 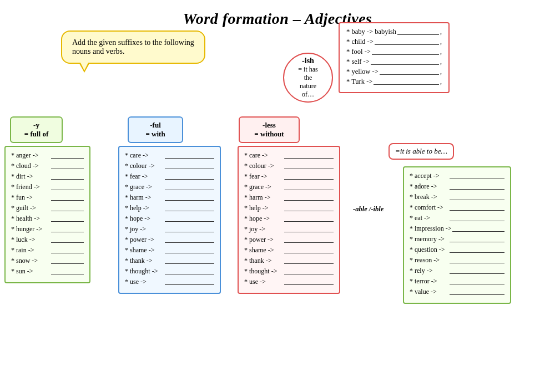 What do you see at coordinates (48, 261) in the screenshot?
I see `list-item: * snow ->` at bounding box center [48, 261].